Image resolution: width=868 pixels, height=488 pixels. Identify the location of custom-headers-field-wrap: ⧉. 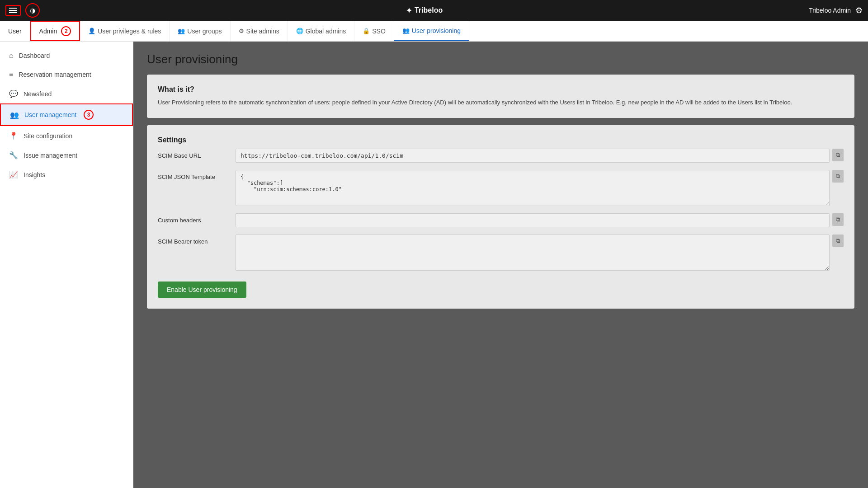
(540, 221).